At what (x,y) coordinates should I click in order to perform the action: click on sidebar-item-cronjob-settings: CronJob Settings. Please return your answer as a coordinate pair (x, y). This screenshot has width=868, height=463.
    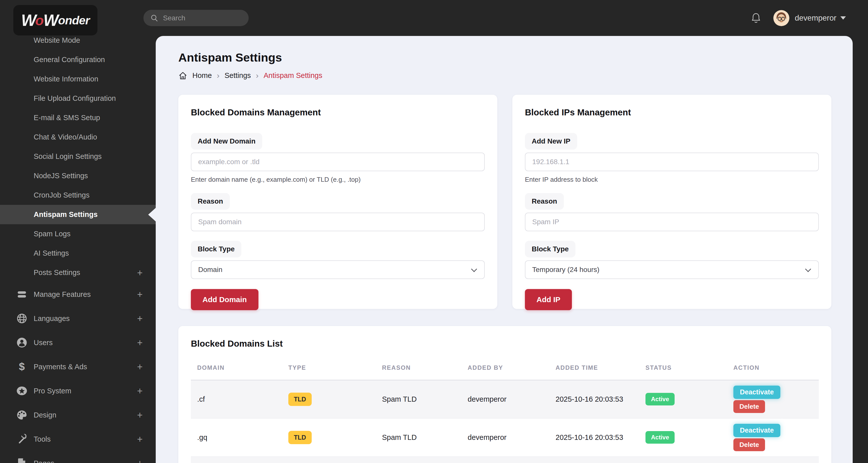
    Looking at the image, I should click on (78, 195).